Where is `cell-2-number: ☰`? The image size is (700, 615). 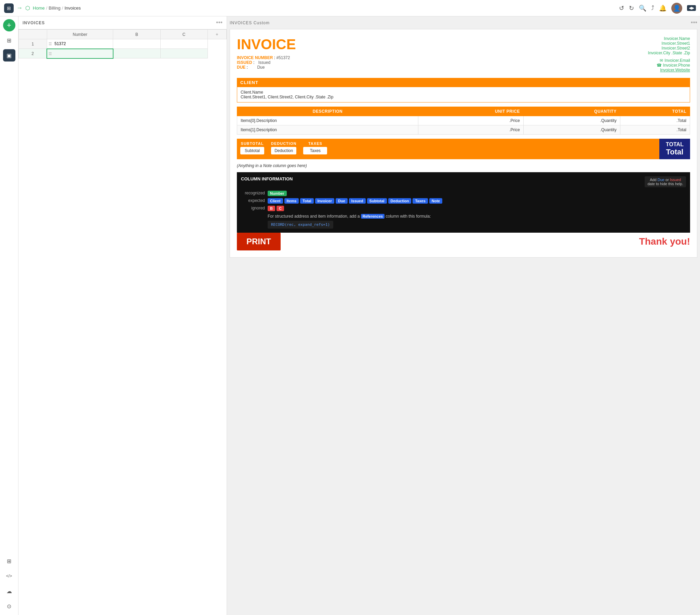
cell-2-number: ☰ is located at coordinates (80, 54).